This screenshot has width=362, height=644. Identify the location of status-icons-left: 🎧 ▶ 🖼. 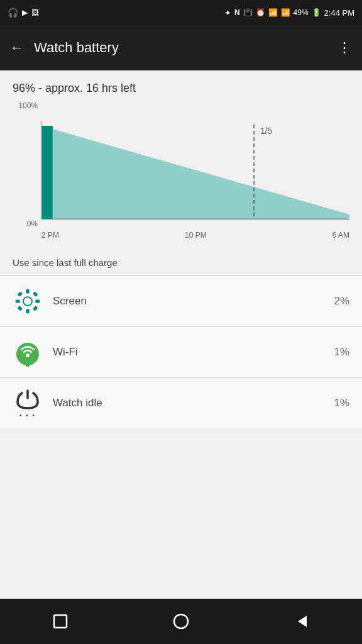
(23, 13).